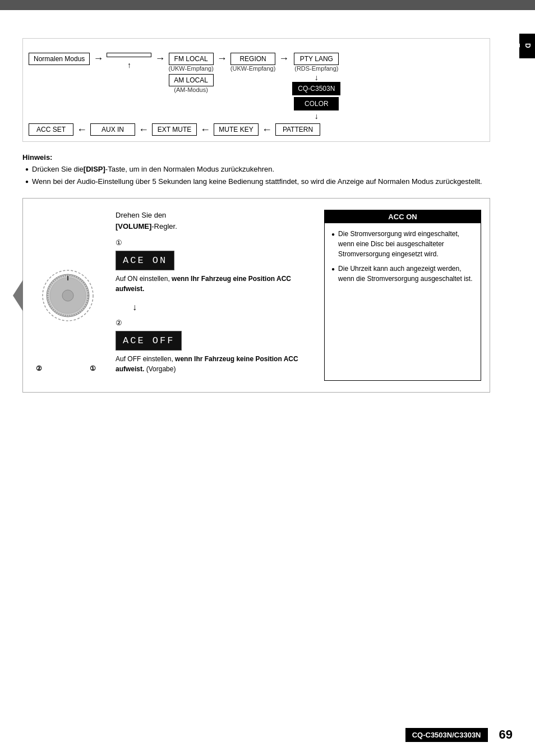 The image size is (535, 756). I want to click on volume-knob-svg, so click(68, 296).